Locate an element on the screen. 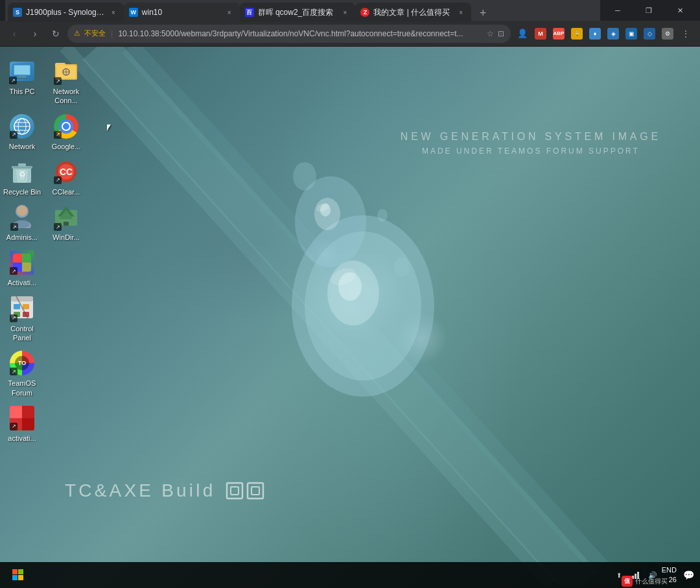 This screenshot has height=588, width=700. smzdm-badge: 值 什么值得买 is located at coordinates (644, 581).